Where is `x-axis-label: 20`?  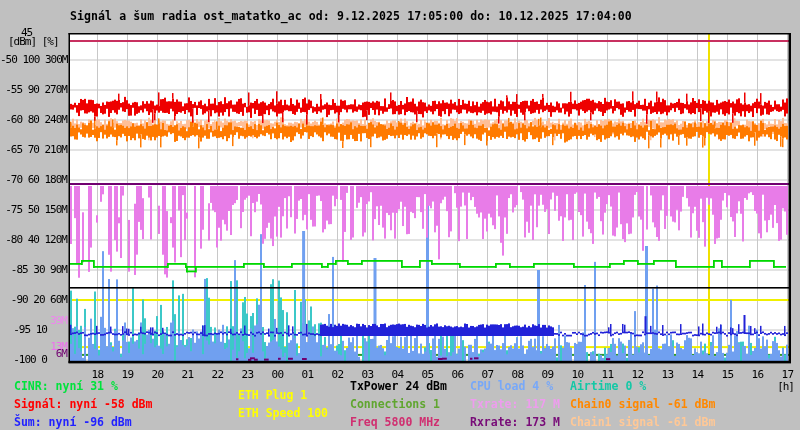
x-axis-label: 20 is located at coordinates (158, 374).